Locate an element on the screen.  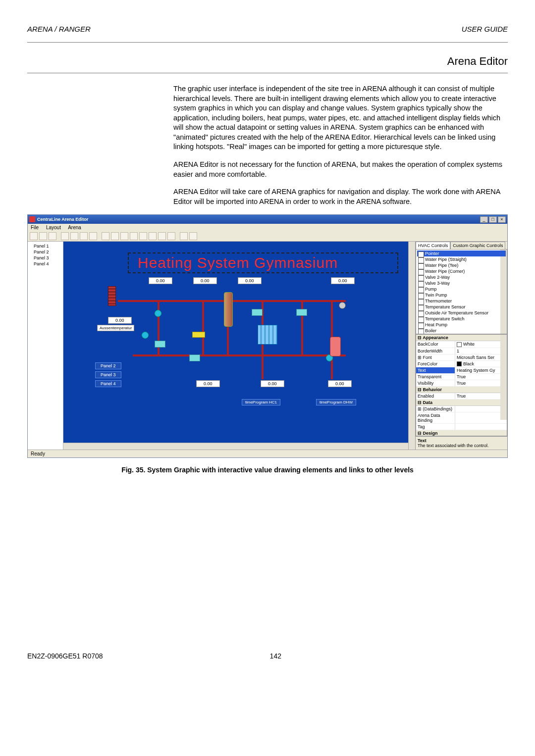
minimize-button: _ is located at coordinates (484, 220).